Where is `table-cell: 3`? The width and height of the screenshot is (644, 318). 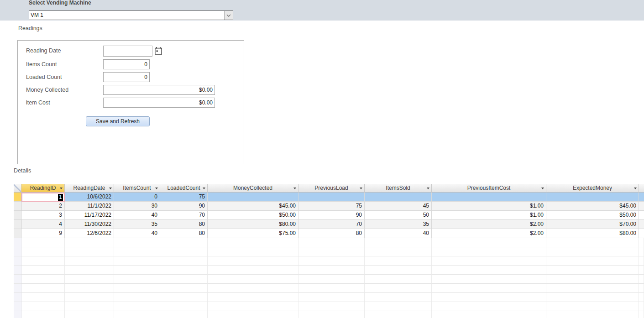 table-cell: 3 is located at coordinates (43, 215).